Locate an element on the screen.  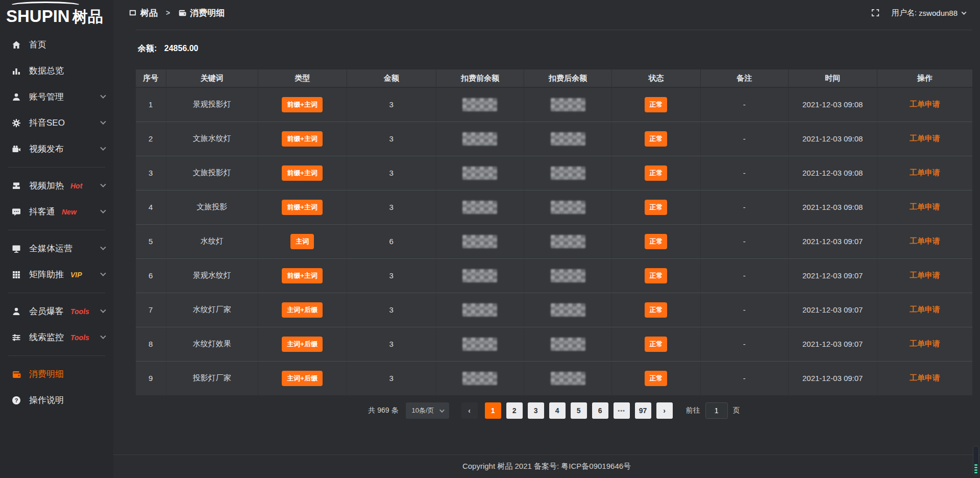
table-row: 9 投影灯厂家 主词+后缀 3 正常 - 2021-12-03 09:07 工单… is located at coordinates (554, 378).